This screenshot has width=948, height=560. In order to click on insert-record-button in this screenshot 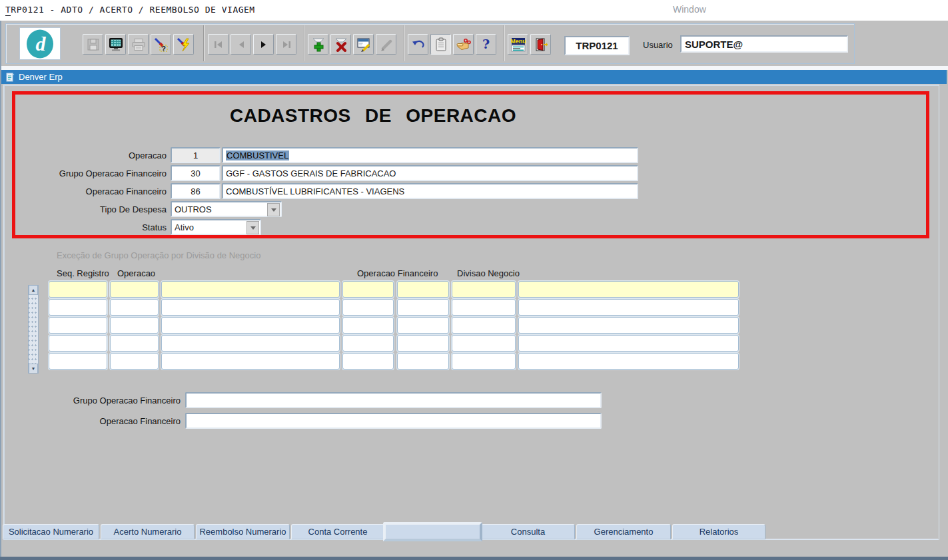, I will do `click(318, 44)`.